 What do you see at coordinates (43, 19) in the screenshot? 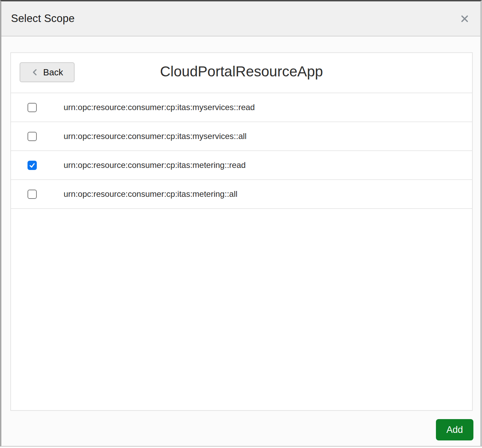
I see `dialog-title: Select Scope` at bounding box center [43, 19].